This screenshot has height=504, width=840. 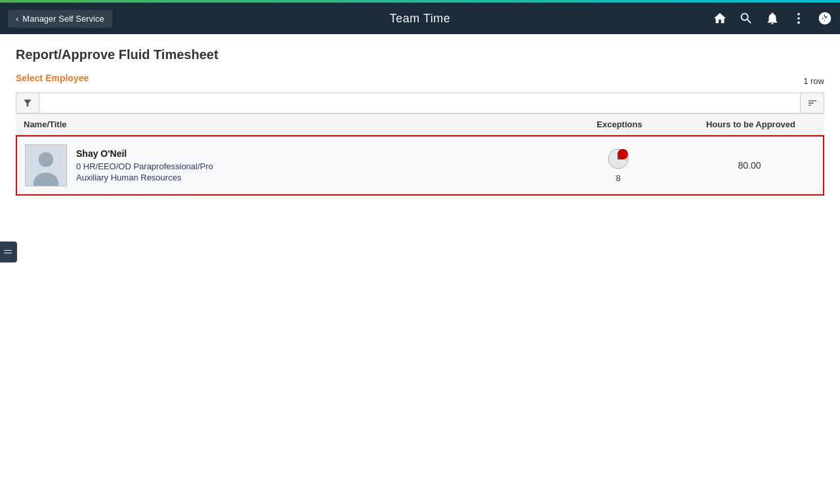 I want to click on exception-count: 8, so click(x=618, y=178).